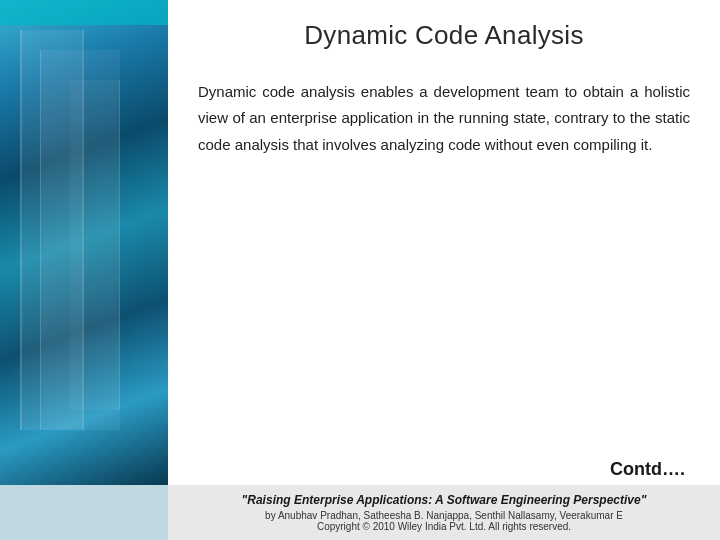 The height and width of the screenshot is (540, 720). Describe the element at coordinates (444, 40) in the screenshot. I see `slide-title: Dynamic Code Analysis` at that location.